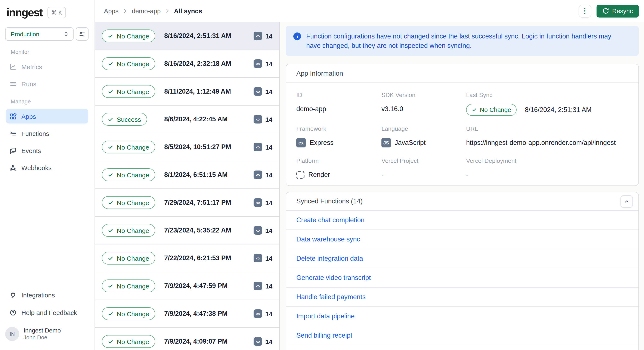 This screenshot has width=644, height=350. I want to click on sidebar-item-metrics: Metrics, so click(47, 67).